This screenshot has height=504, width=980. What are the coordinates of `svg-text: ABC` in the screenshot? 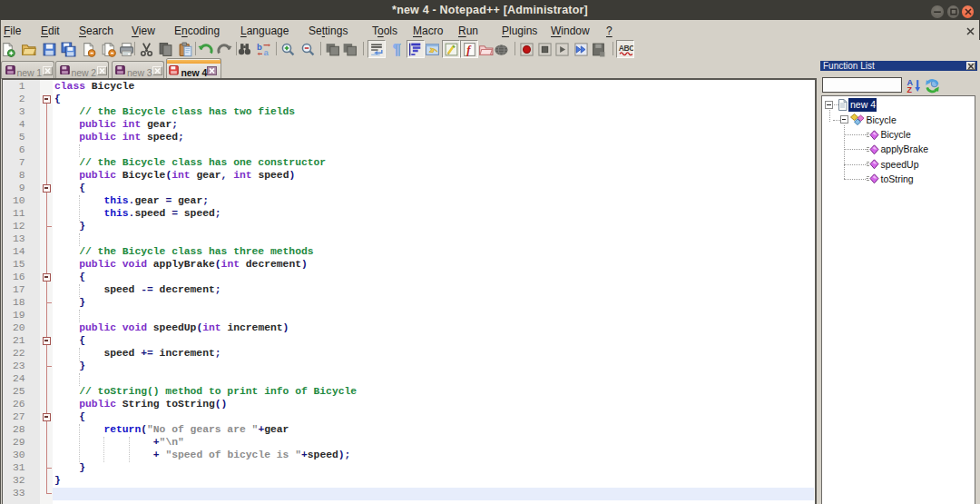 It's located at (625, 48).